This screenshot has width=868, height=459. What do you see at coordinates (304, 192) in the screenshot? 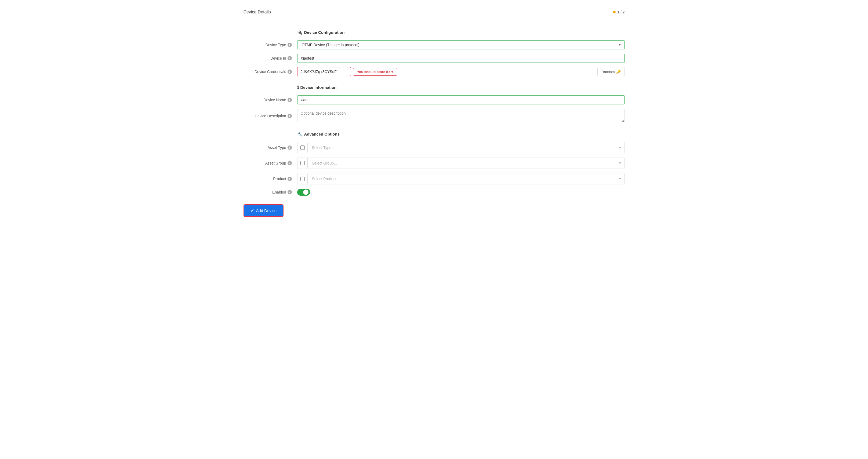
I see `toggle-slider` at bounding box center [304, 192].